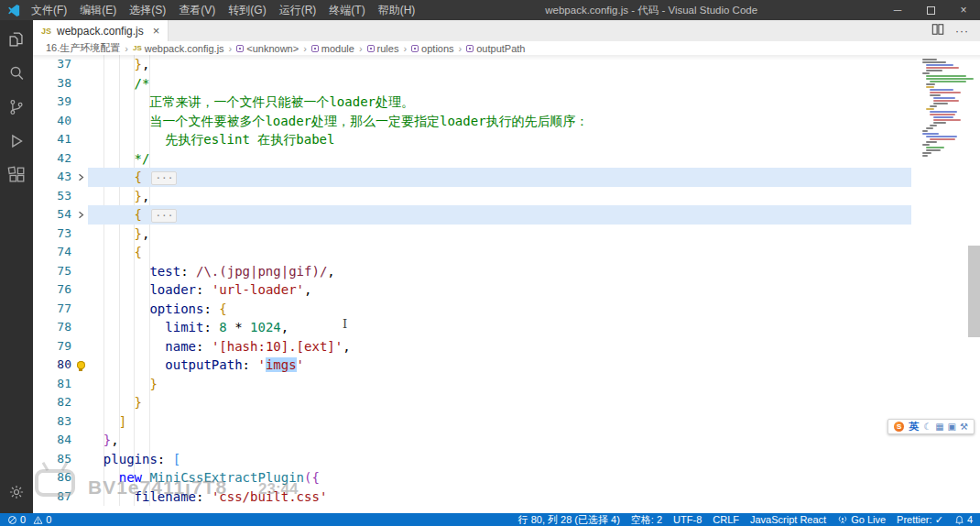 Image resolution: width=980 pixels, height=526 pixels. What do you see at coordinates (506, 290) in the screenshot?
I see `code-line-76: 76 loader: 'url-loader',` at bounding box center [506, 290].